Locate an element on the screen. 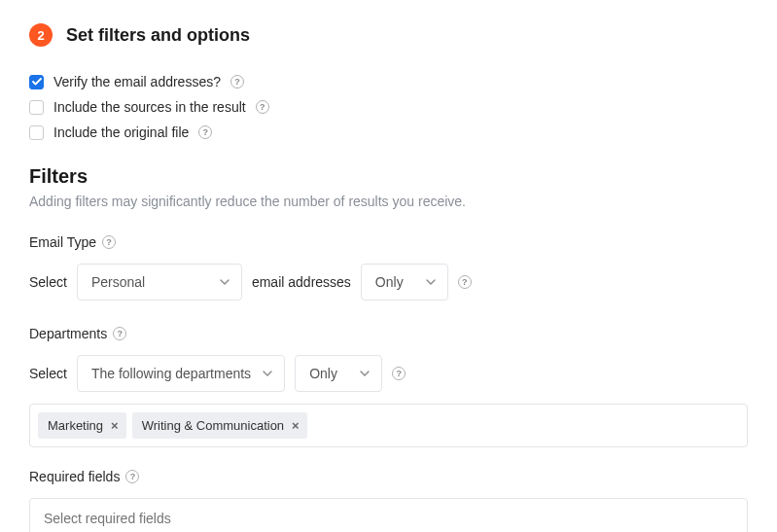 The image size is (777, 532). departments-tags-container: Marketing × Writing & Communication × is located at coordinates (389, 426).